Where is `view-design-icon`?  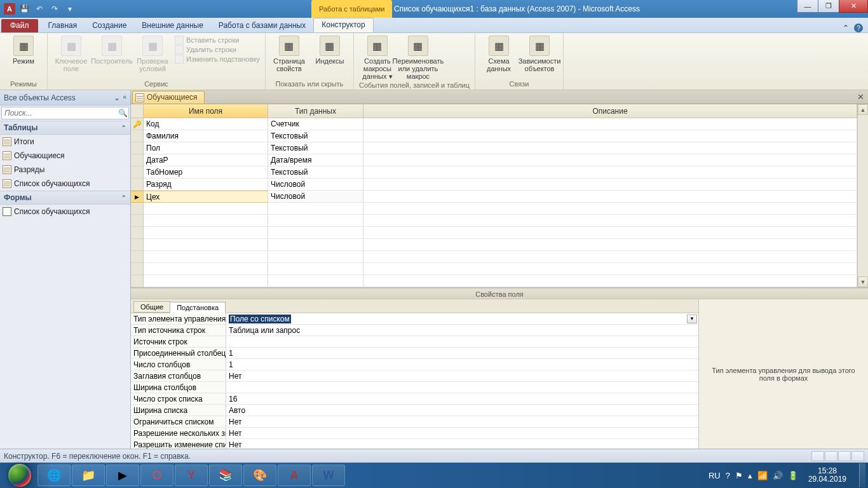 view-design-icon is located at coordinates (831, 456).